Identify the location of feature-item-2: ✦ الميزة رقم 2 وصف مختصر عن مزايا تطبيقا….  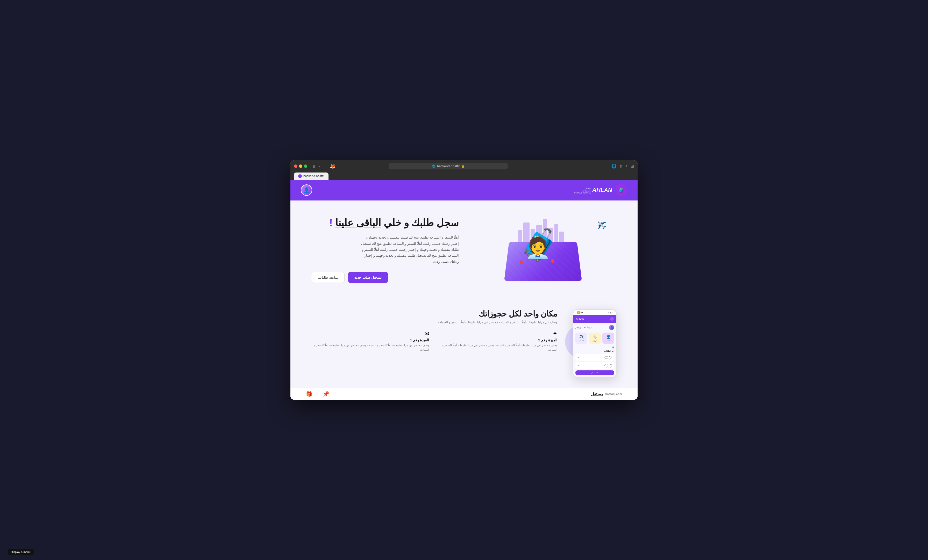
(499, 341).